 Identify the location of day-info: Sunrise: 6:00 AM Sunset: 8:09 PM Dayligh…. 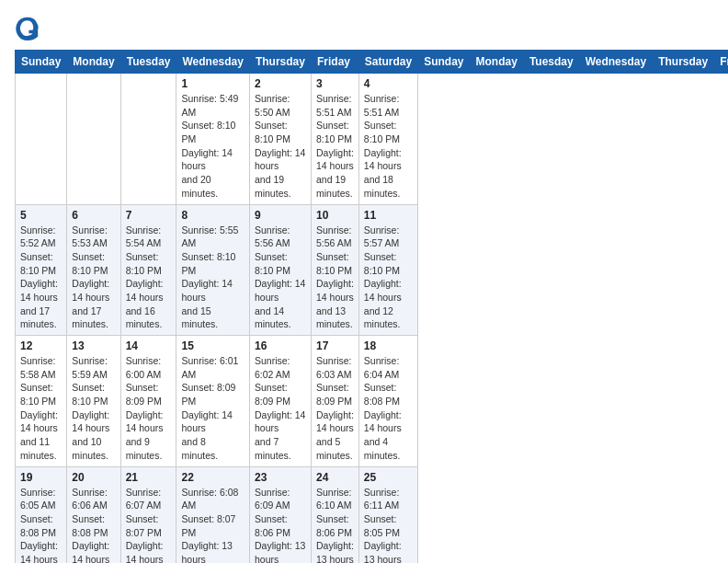
(149, 408).